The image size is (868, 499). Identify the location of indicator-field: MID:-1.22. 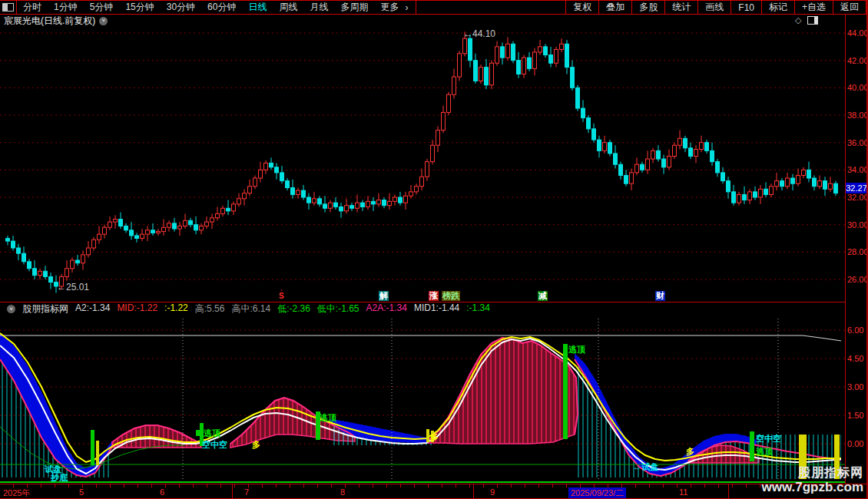
(137, 309).